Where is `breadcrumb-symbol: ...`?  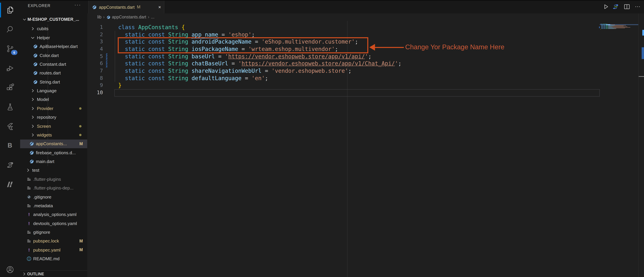
breadcrumb-symbol: ... is located at coordinates (153, 17).